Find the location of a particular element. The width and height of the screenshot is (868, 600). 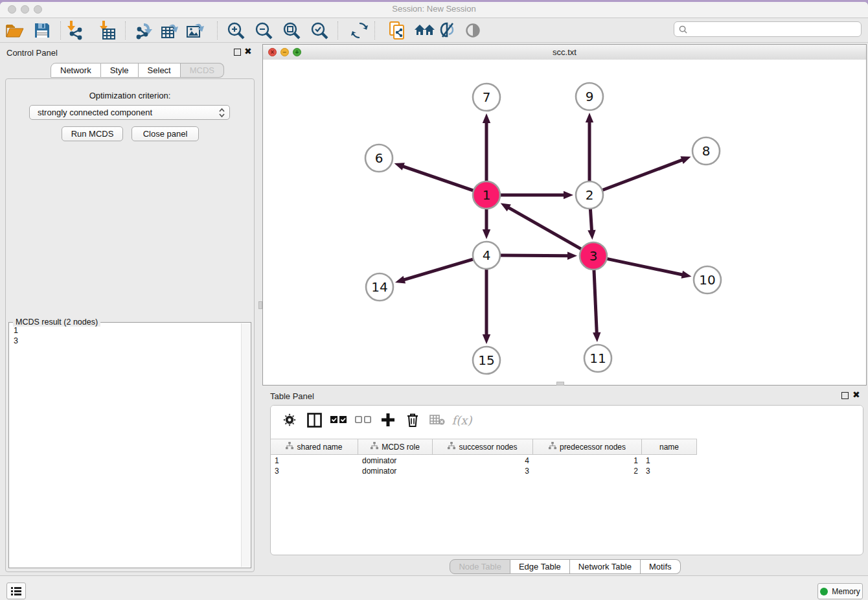

refresh-layout-icon is located at coordinates (360, 30).